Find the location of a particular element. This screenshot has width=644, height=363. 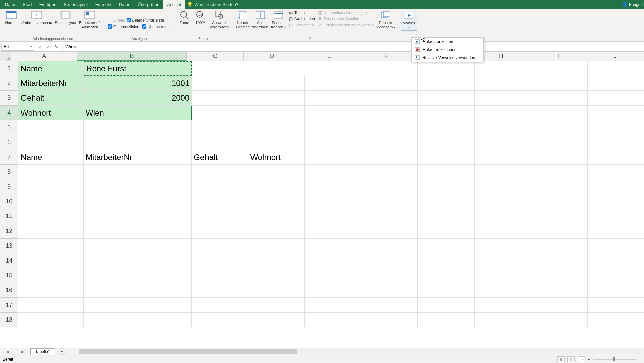

sheet-nav-arrows: ◀▶ is located at coordinates (15, 352).